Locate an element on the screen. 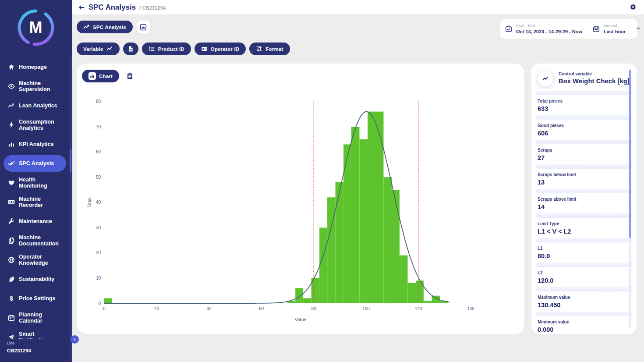  lightning-icon is located at coordinates (11, 125).